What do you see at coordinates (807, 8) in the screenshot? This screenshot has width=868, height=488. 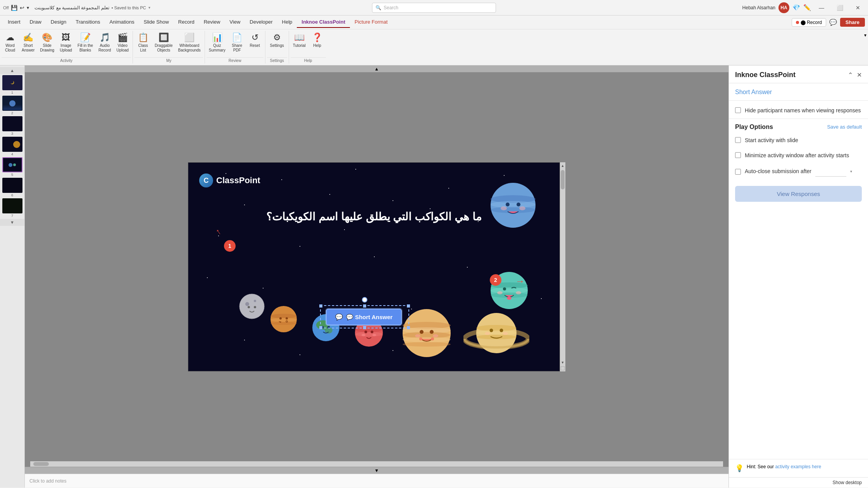 I see `pen-icon: ✏️` at bounding box center [807, 8].